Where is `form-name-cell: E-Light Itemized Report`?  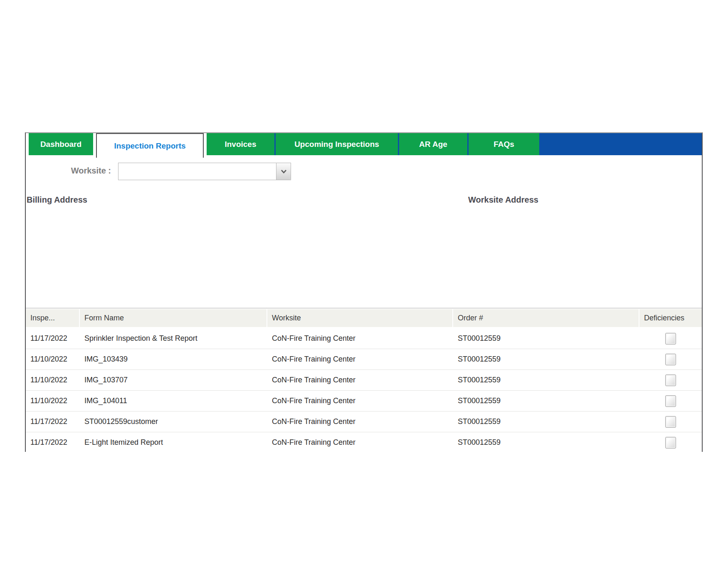
form-name-cell: E-Light Itemized Report is located at coordinates (174, 443).